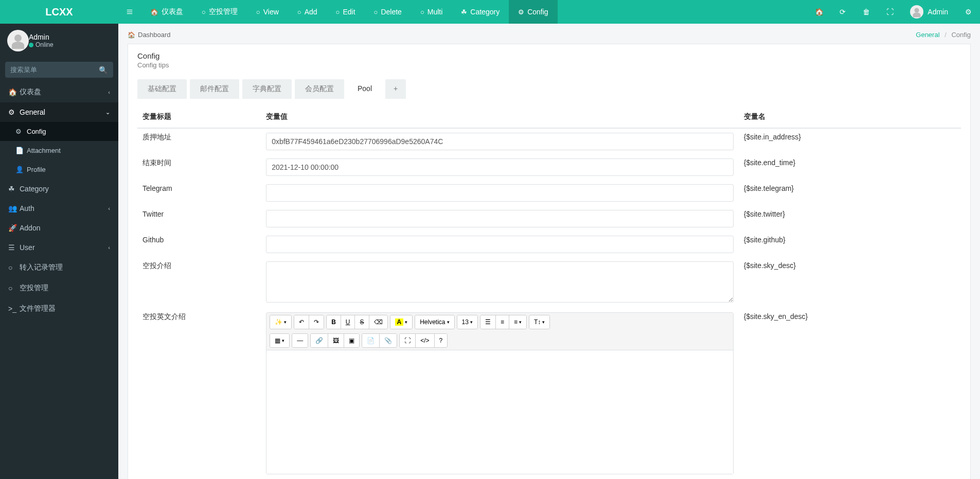  I want to click on nav-config: ⚙Config, so click(533, 12).